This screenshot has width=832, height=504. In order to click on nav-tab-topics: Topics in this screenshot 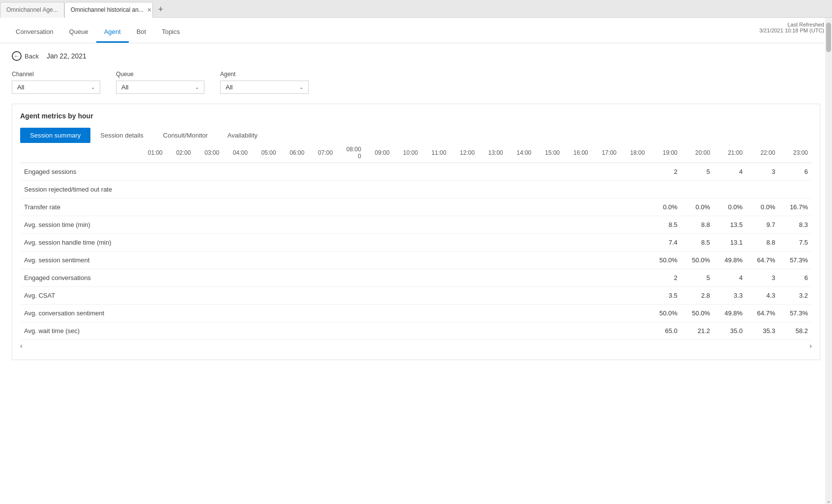, I will do `click(171, 32)`.